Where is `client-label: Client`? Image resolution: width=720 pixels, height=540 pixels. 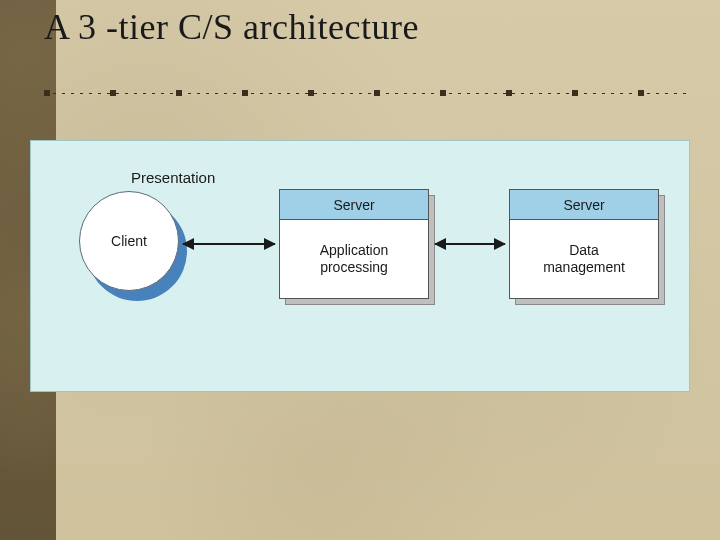 client-label: Client is located at coordinates (129, 241).